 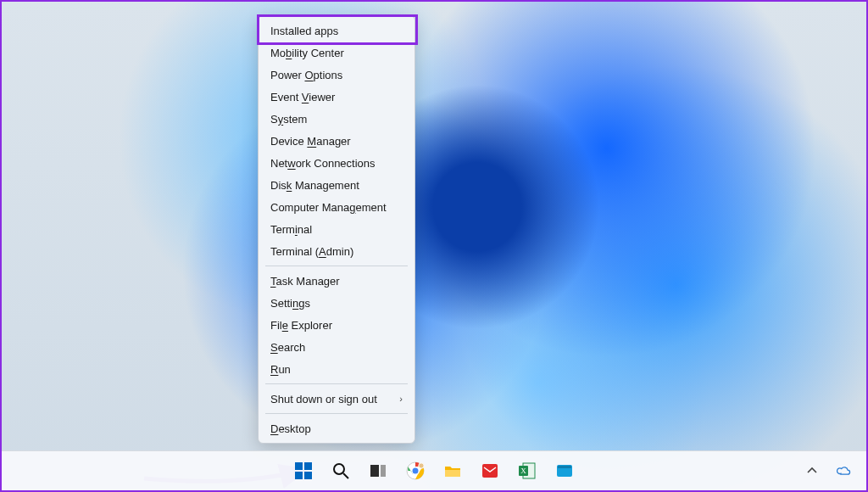 What do you see at coordinates (337, 31) in the screenshot?
I see `menu-item-installed-apps: Installed apps` at bounding box center [337, 31].